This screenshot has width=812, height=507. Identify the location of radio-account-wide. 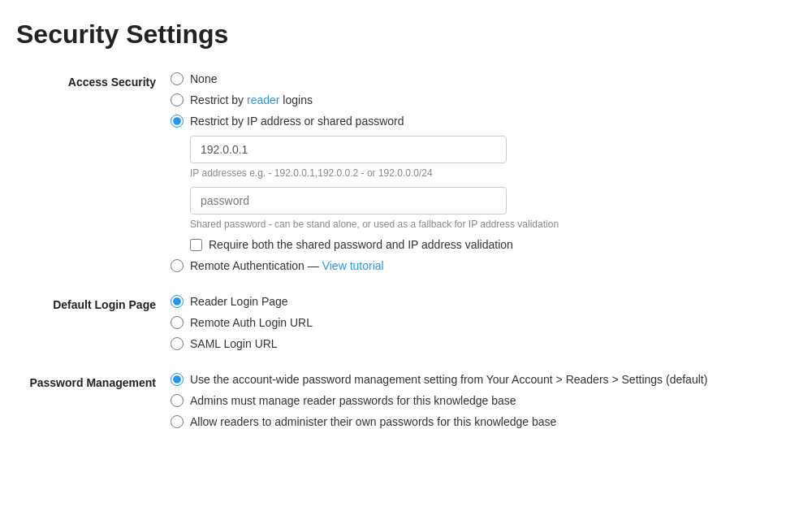
(177, 379).